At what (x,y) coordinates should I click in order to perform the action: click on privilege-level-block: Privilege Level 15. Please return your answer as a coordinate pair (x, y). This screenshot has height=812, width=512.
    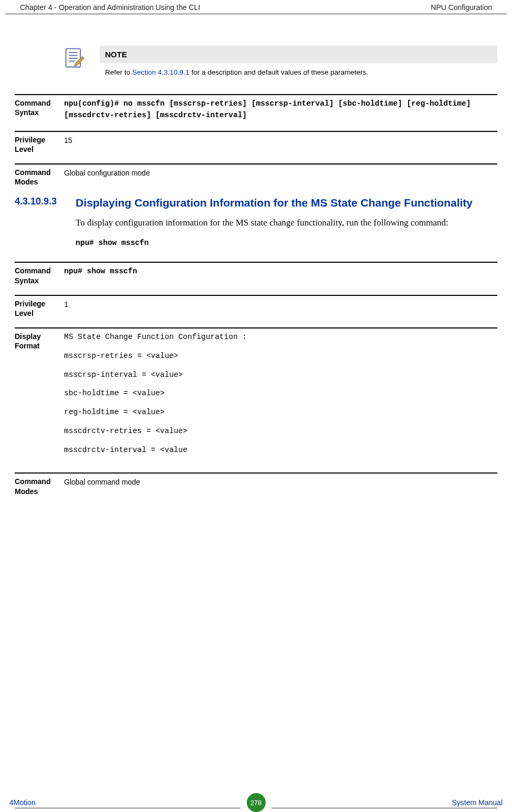
    Looking at the image, I should click on (256, 142).